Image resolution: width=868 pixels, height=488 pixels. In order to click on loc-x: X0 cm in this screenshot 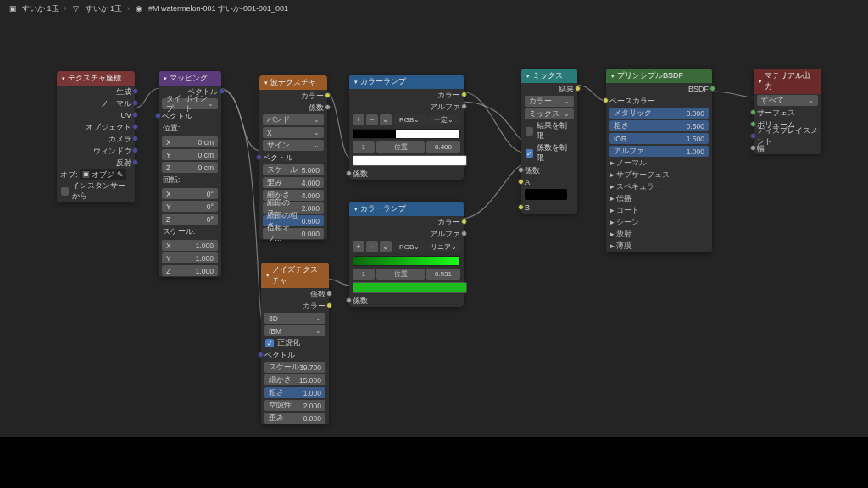, I will do `click(190, 142)`.